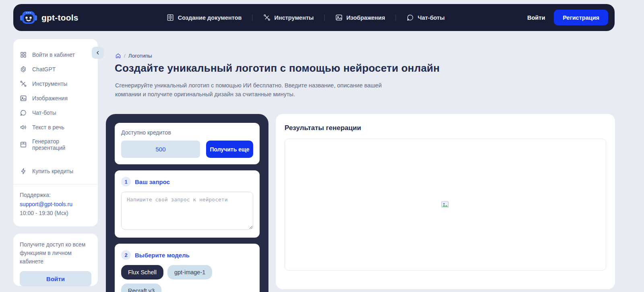 The width and height of the screenshot is (644, 292). What do you see at coordinates (126, 182) in the screenshot?
I see `step-number-badge: 1` at bounding box center [126, 182].